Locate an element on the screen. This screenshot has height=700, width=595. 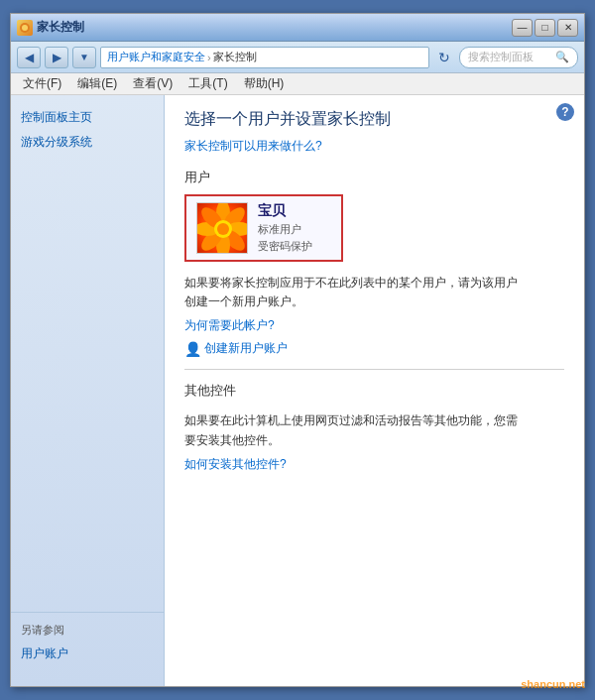
menubar: 文件(F) 编辑(E) 查看(V) 工具(T) 帮助(H) is located at coordinates (298, 84).